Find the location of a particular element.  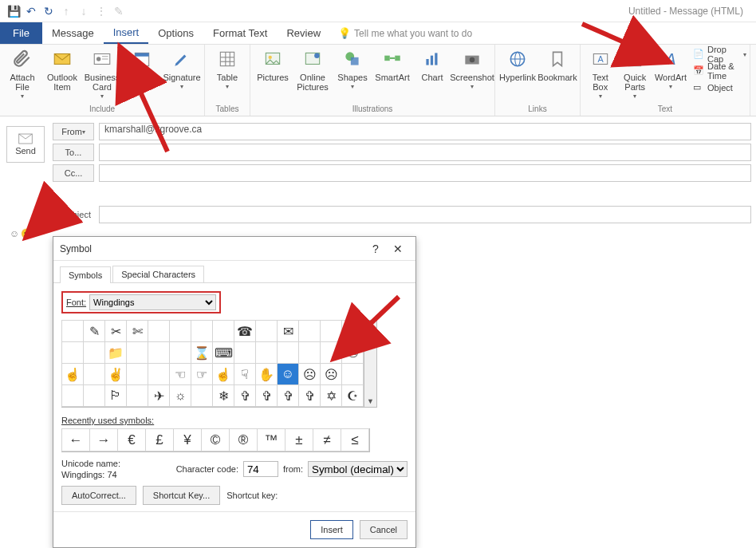

brush-icon: ✎ is located at coordinates (119, 11).